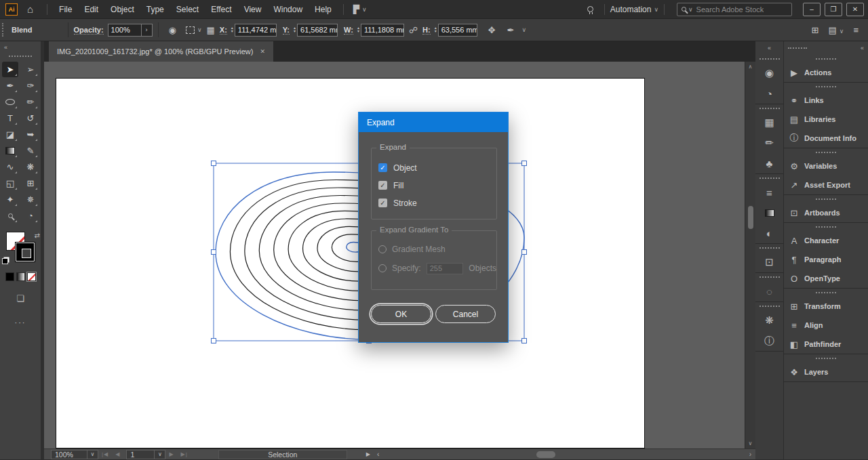  What do you see at coordinates (414, 30) in the screenshot?
I see `constrain-proportions-icon: ☍` at bounding box center [414, 30].